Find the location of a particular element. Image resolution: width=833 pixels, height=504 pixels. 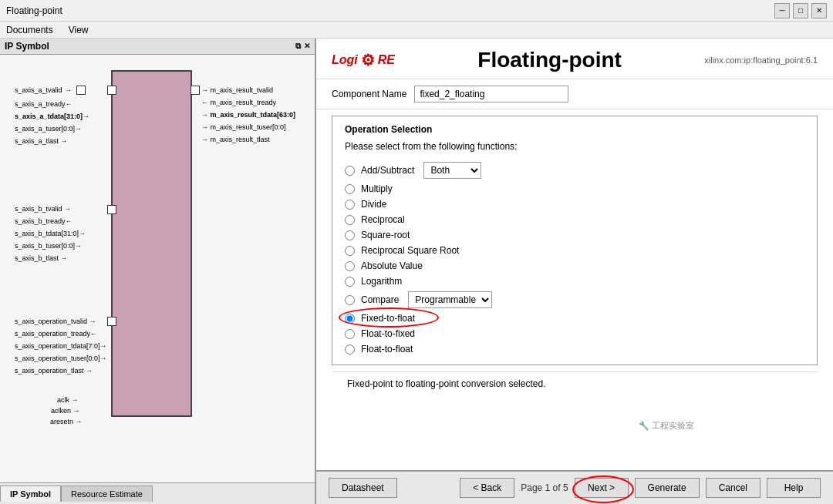

datasheet-button: Datasheet is located at coordinates (363, 488).